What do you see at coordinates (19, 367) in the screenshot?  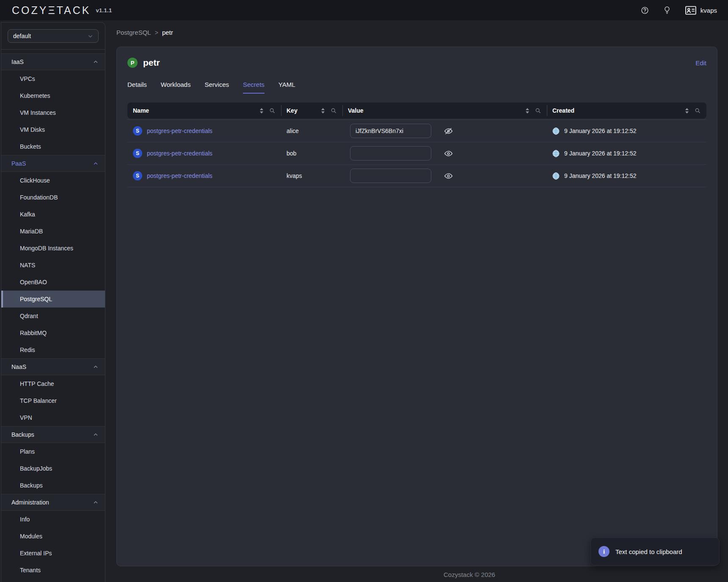 I see `section-label: NaaS` at bounding box center [19, 367].